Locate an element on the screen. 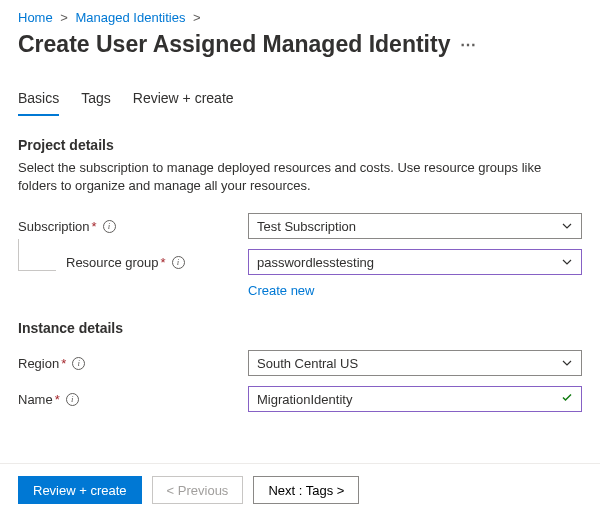 This screenshot has width=600, height=516. region-select: South Central US is located at coordinates (415, 363).